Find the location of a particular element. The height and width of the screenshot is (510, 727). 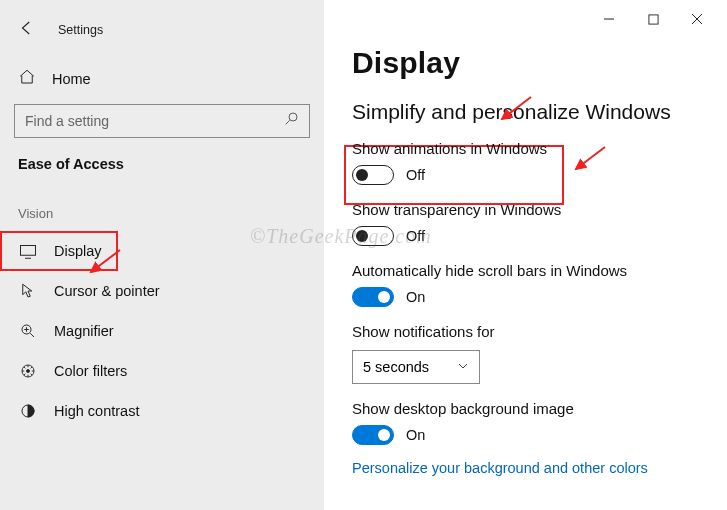

setting-scrollbars: Automatically hide scroll bars in Window… is located at coordinates (540, 284).